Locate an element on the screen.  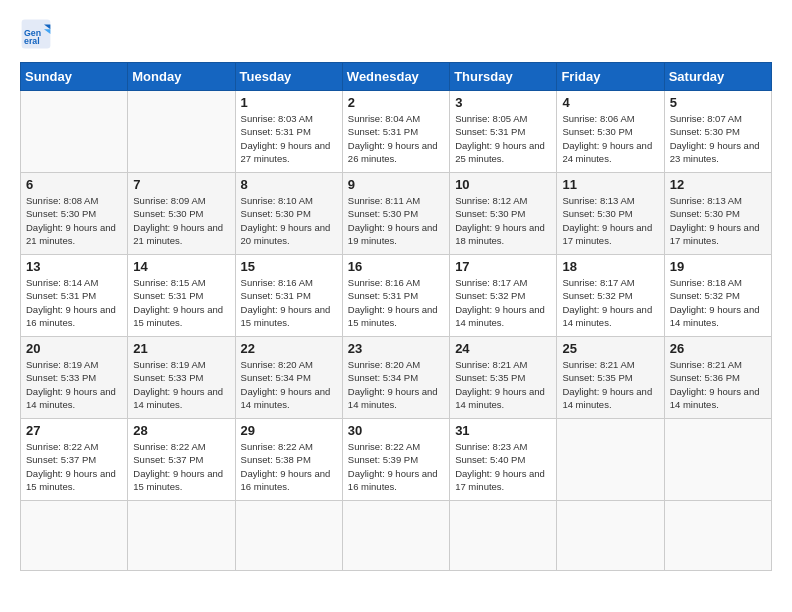
calendar-row: 6 Sunrise: 8:08 AM Sunset: 5:30 PM Dayli… is located at coordinates (396, 214).